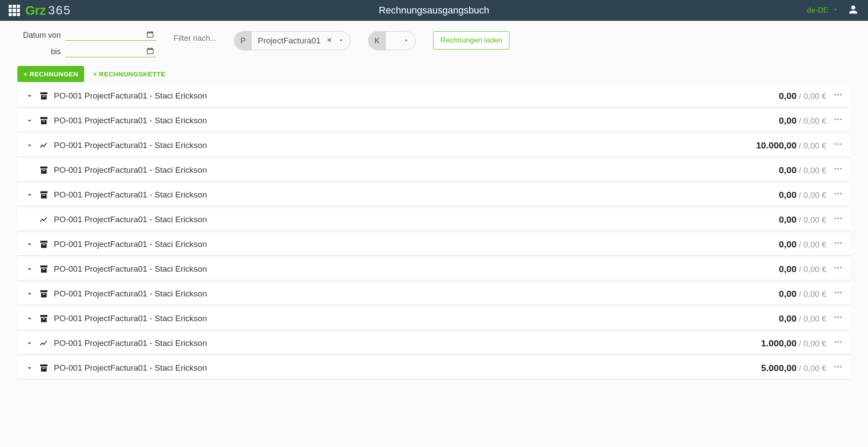 The height and width of the screenshot is (447, 868). Describe the element at coordinates (823, 10) in the screenshot. I see `language-select: de-DE` at that location.